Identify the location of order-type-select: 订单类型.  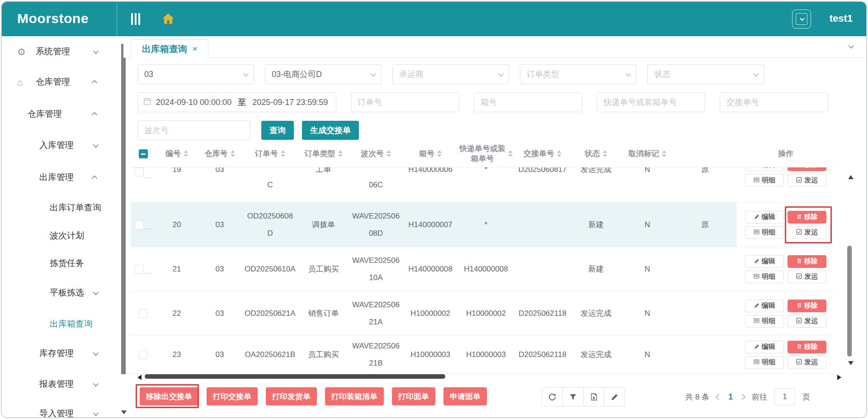
(578, 74).